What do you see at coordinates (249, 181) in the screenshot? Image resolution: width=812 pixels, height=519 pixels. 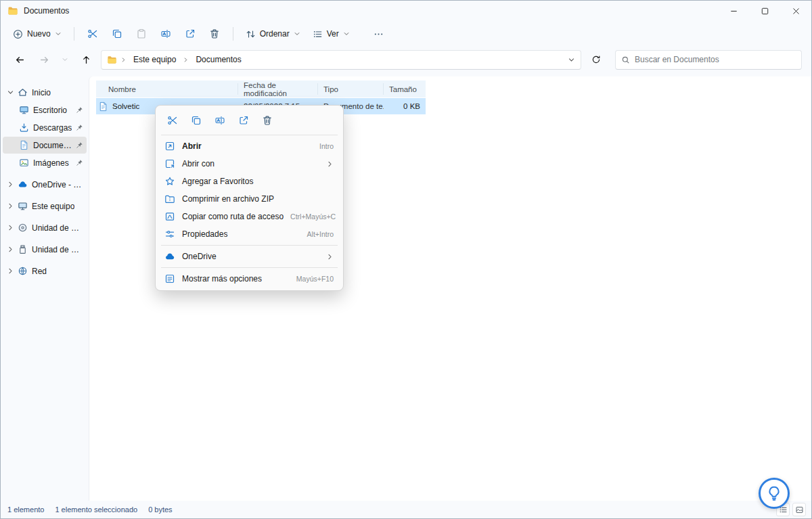 I see `menu-item-agregar-favoritos: Agregar a Favoritos` at bounding box center [249, 181].